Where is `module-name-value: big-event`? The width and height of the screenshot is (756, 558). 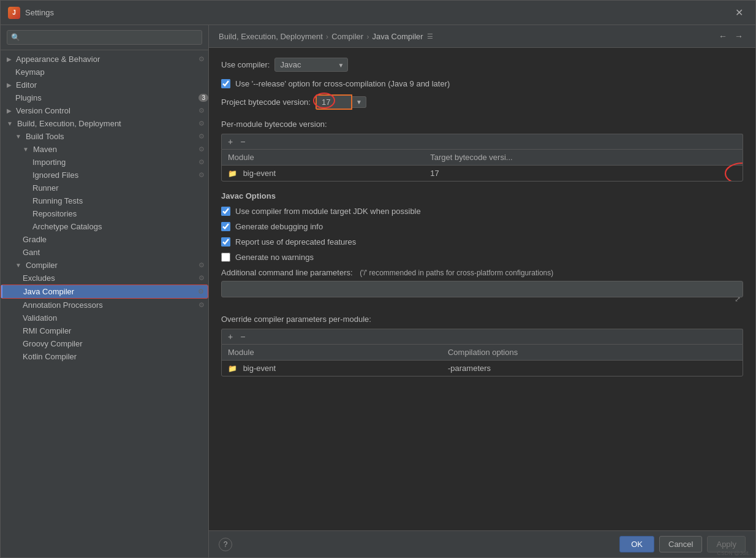
module-name-value: big-event is located at coordinates (260, 173).